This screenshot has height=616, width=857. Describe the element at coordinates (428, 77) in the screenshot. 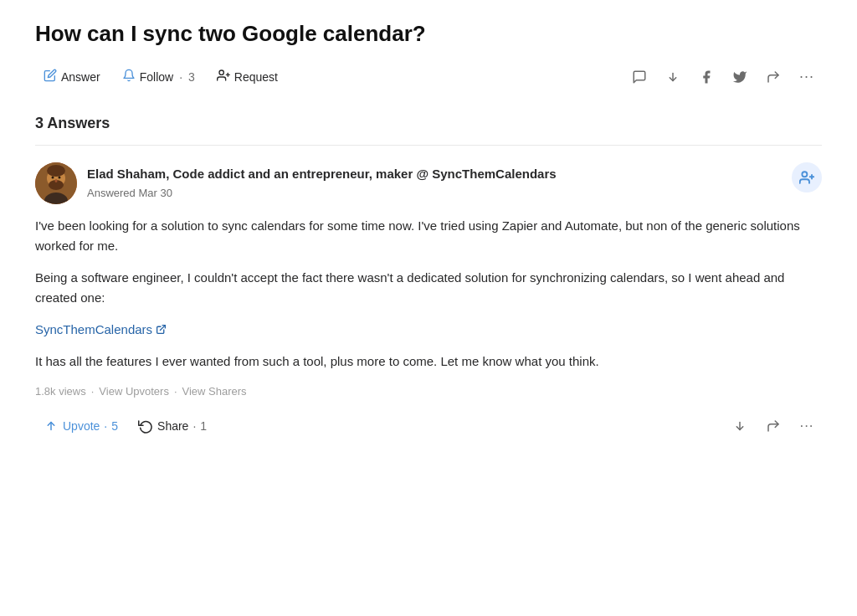

I see `action-bar: Answer Follow · 3` at that location.